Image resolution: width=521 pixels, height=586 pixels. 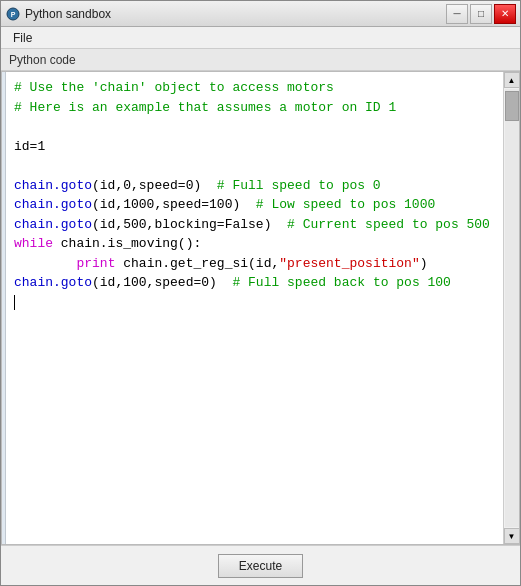 I want to click on minimize-button: ─, so click(x=457, y=14).